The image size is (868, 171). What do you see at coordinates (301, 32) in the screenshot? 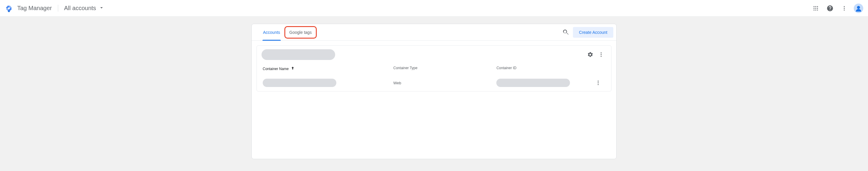
I see `tab-google-tags: Google tags` at bounding box center [301, 32].